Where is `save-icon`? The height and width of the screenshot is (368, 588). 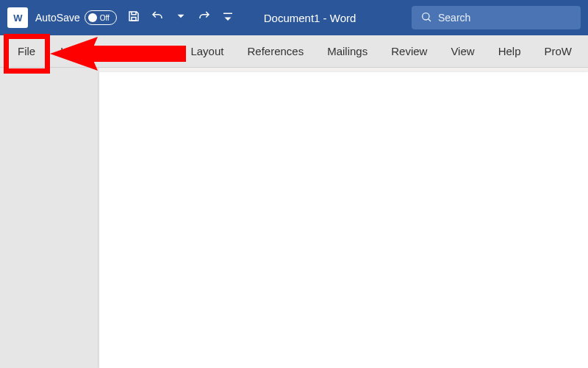 save-icon is located at coordinates (134, 18).